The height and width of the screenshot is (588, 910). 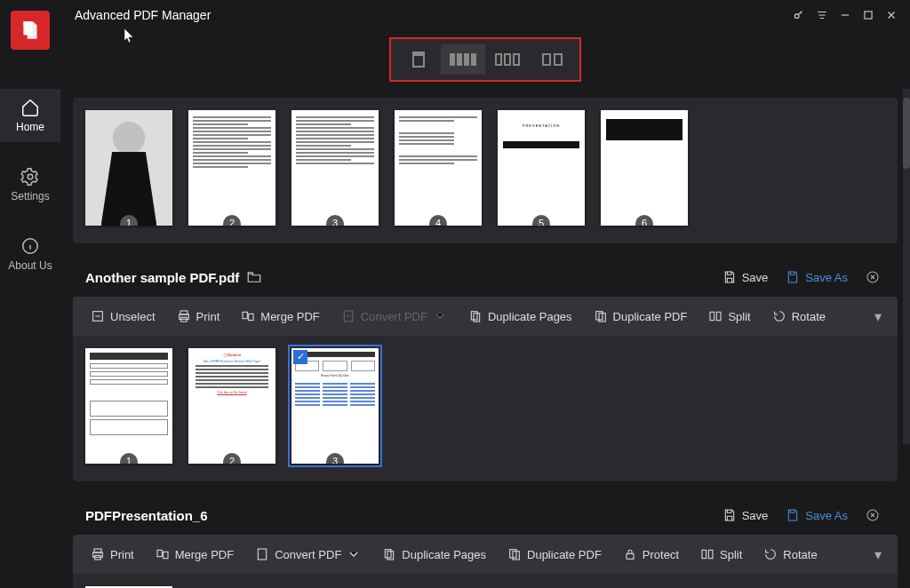 I want to click on document-header: PDFPresentation_6 Save Save As, so click(x=485, y=515).